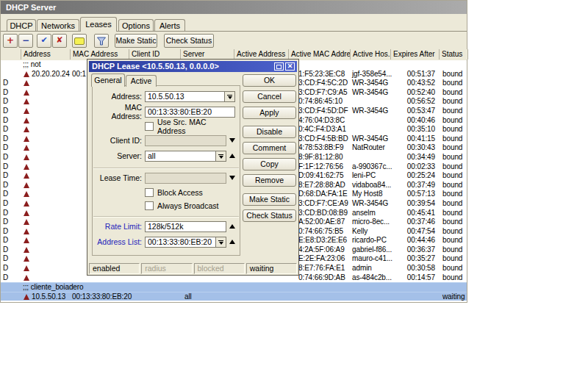 This screenshot has height=377, width=588. Describe the element at coordinates (118, 96) in the screenshot. I see `address-label: Address:` at that location.